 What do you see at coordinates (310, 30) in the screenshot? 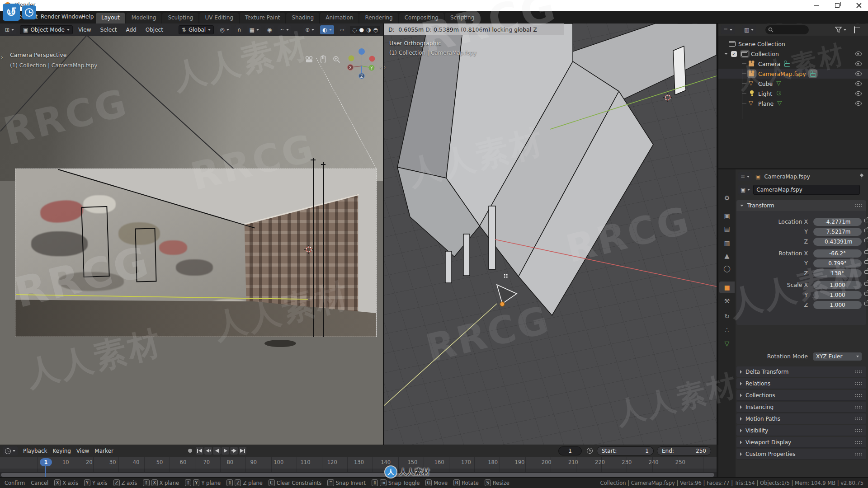
I see `show-gizmo-dropdown: ⊕` at bounding box center [310, 30].